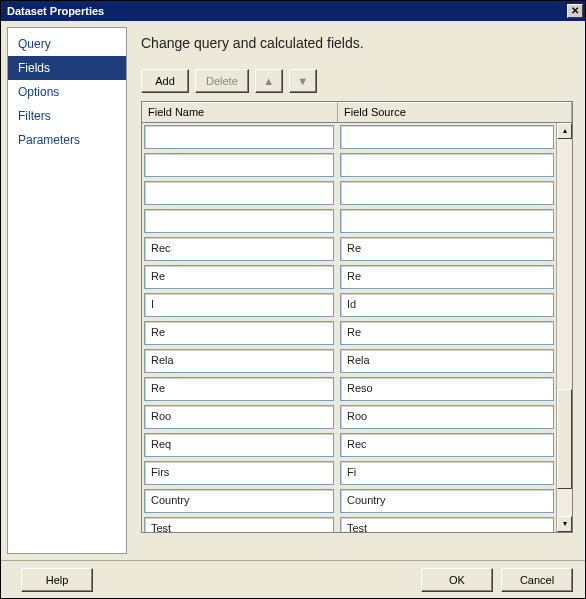  I want to click on title-bar: Dataset Properties ✕, so click(293, 11).